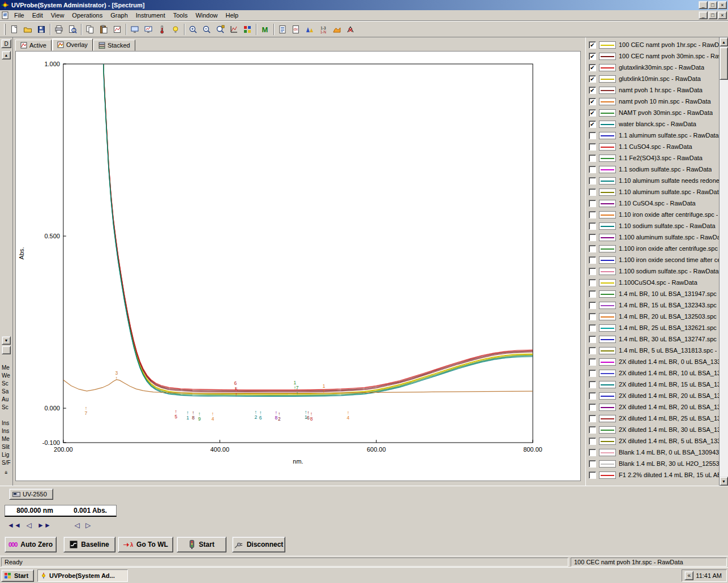  Describe the element at coordinates (87, 15) in the screenshot. I see `menu-operations: Operations` at that location.